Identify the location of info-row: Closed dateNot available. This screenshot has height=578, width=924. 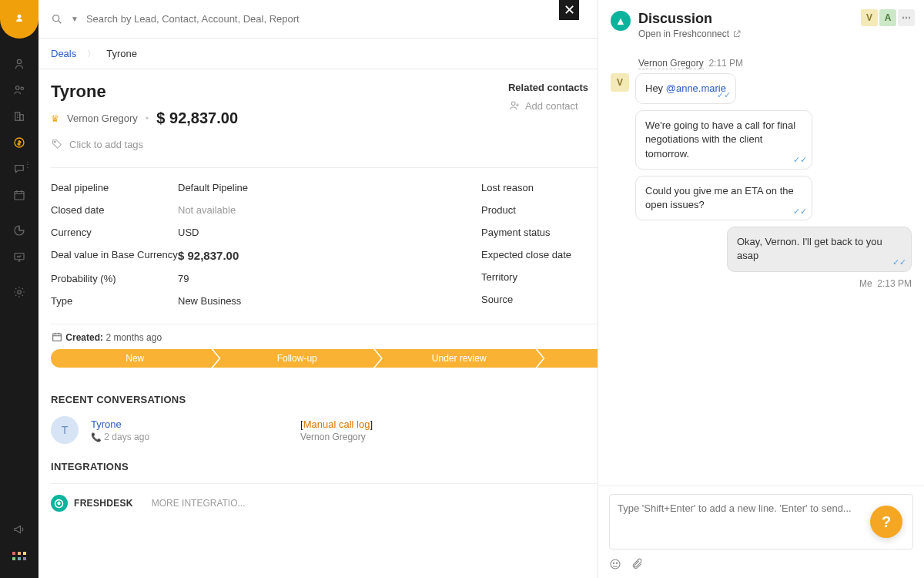
(266, 210).